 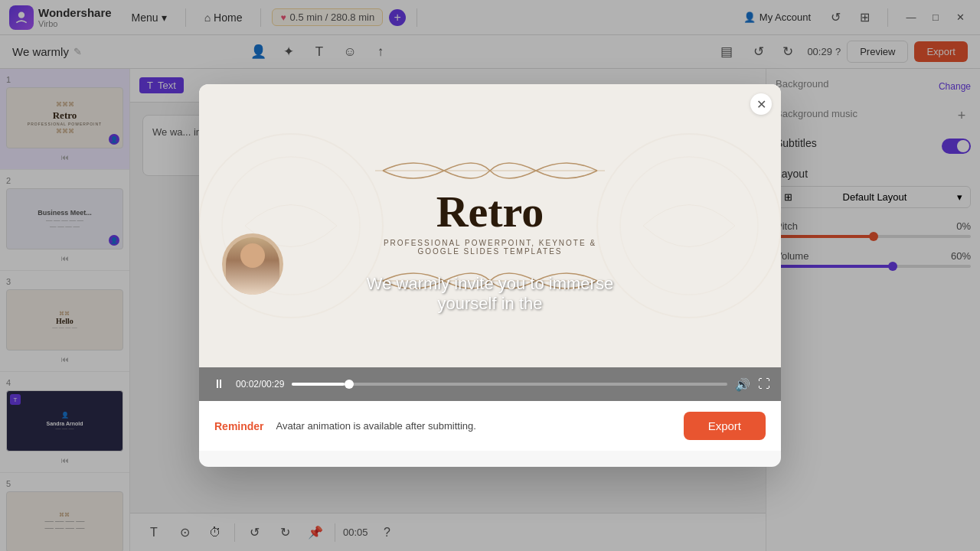 What do you see at coordinates (474, 425) in the screenshot?
I see `reminder-text: Avatar animation is available after subm…` at bounding box center [474, 425].